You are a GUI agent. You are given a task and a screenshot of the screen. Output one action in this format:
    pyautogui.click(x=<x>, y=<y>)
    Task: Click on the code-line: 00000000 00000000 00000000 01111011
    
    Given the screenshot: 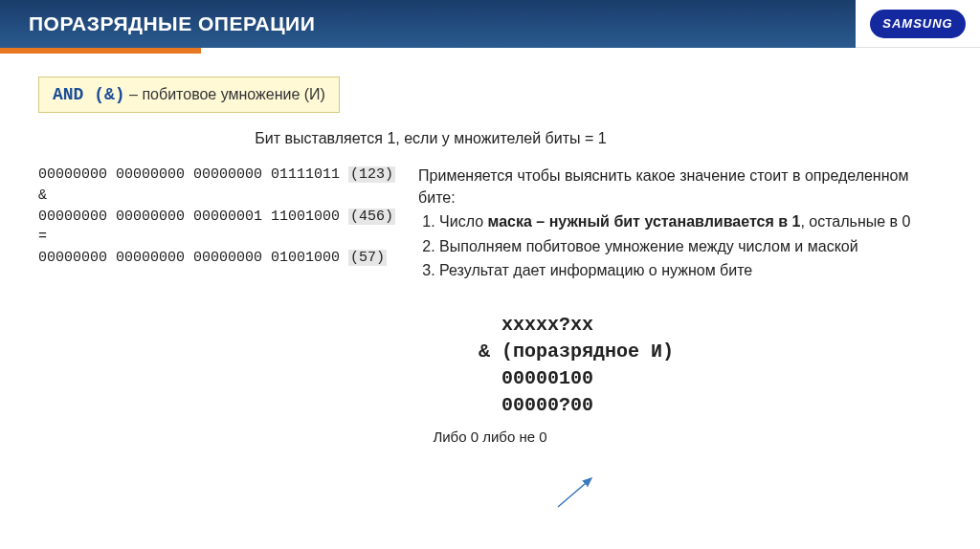 What is the action you would take?
    pyautogui.click(x=193, y=174)
    